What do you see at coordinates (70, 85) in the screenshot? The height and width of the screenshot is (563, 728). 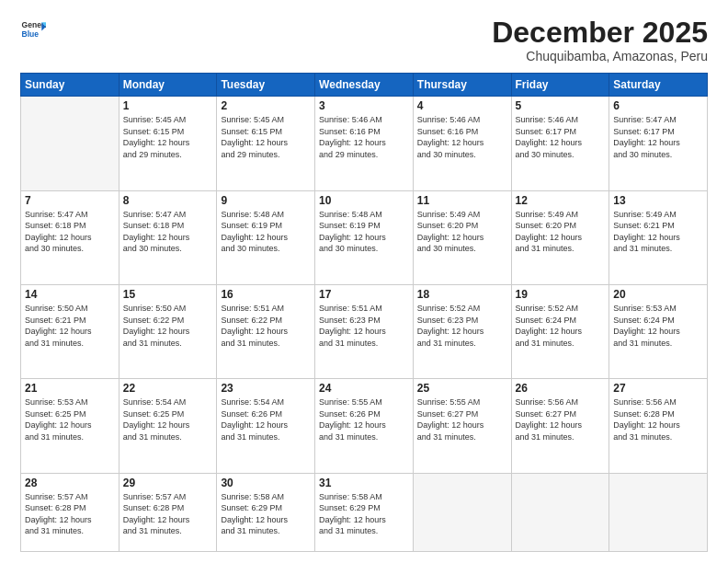 I see `col-header-sunday: Sunday` at bounding box center [70, 85].